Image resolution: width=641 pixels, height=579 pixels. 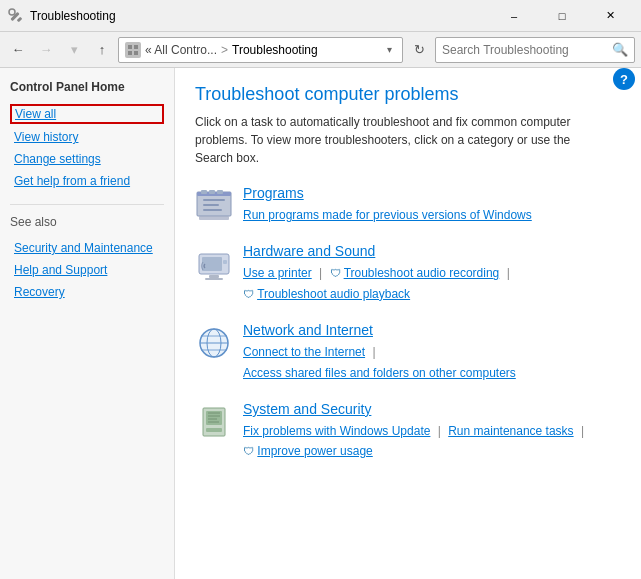 What do you see at coordinates (181, 50) in the screenshot?
I see `breadcrumb-prefix: « All Contro...` at bounding box center [181, 50].